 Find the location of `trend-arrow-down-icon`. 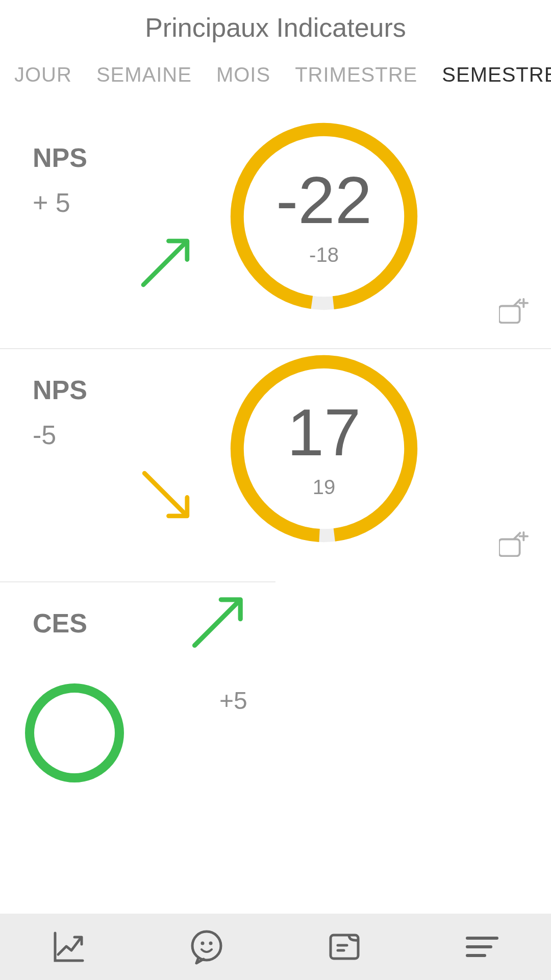

trend-arrow-down-icon is located at coordinates (166, 496).